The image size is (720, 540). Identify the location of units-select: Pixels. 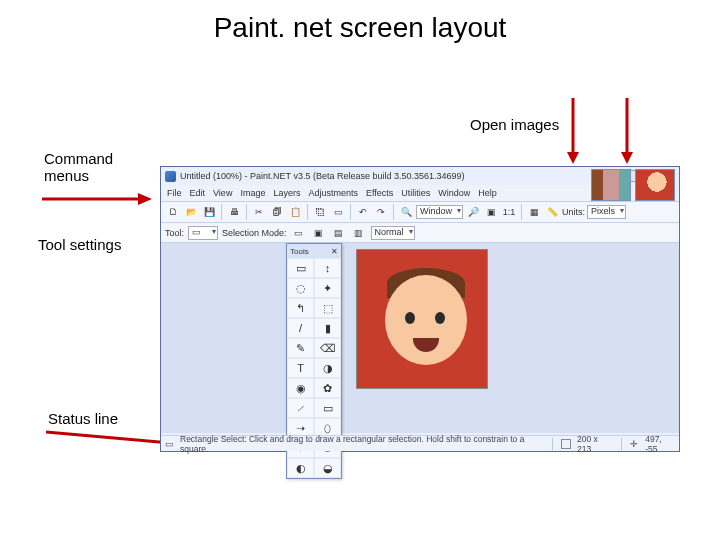
(606, 212).